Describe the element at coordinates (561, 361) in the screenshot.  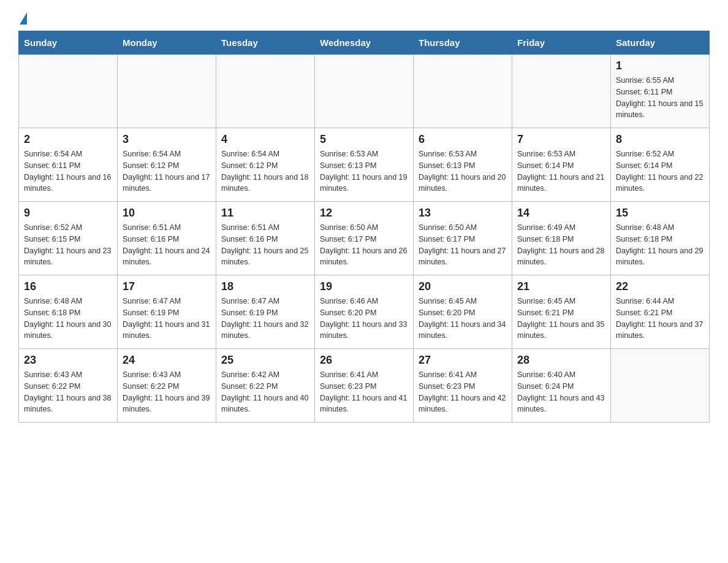
I see `day-number: 28` at that location.